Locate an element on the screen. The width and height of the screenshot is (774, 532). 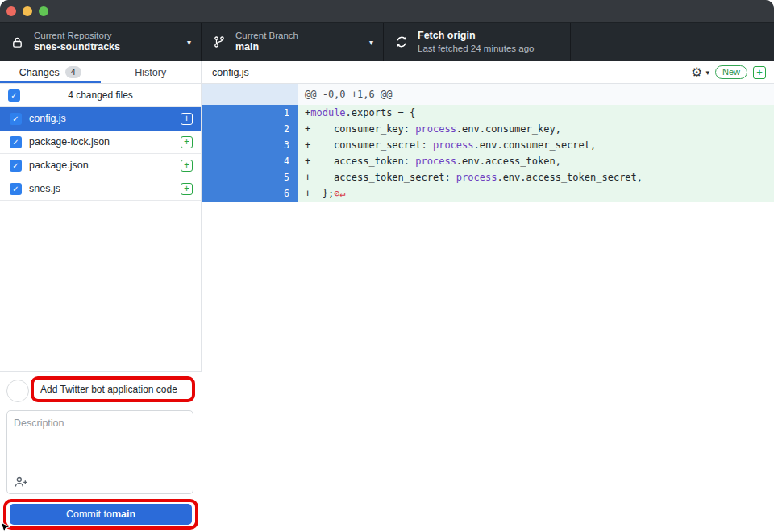
file-name: package.json is located at coordinates (59, 165).